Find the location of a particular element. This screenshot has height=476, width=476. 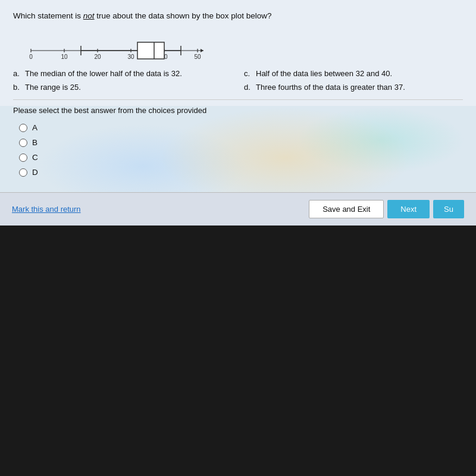

footer-bar: Mark this and return Save and Exit Next … is located at coordinates (238, 209).